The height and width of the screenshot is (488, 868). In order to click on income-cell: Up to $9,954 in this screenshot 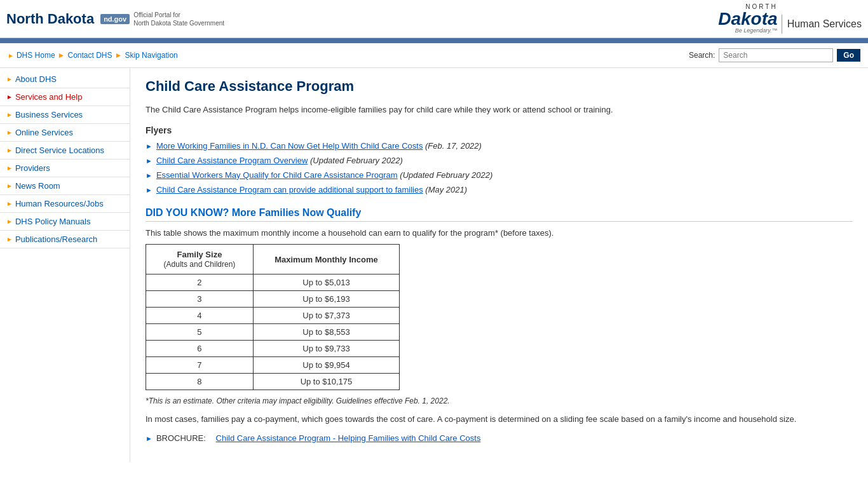, I will do `click(326, 365)`.